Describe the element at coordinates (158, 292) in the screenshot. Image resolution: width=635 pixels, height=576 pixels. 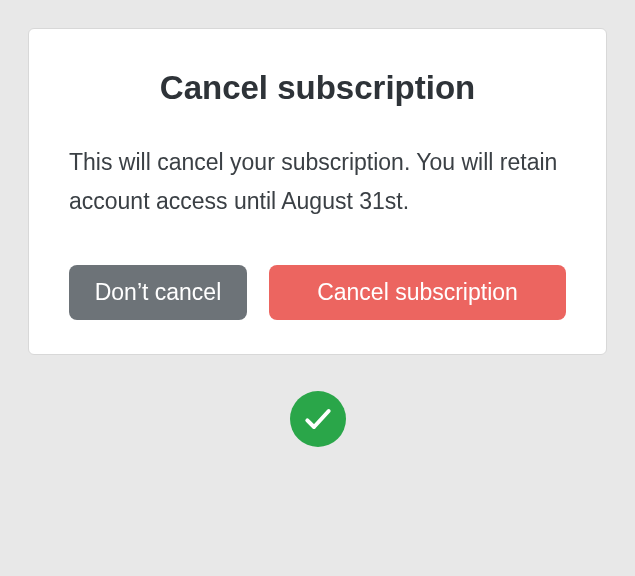
I see `dont-cancel-button: Don’t cancel` at that location.